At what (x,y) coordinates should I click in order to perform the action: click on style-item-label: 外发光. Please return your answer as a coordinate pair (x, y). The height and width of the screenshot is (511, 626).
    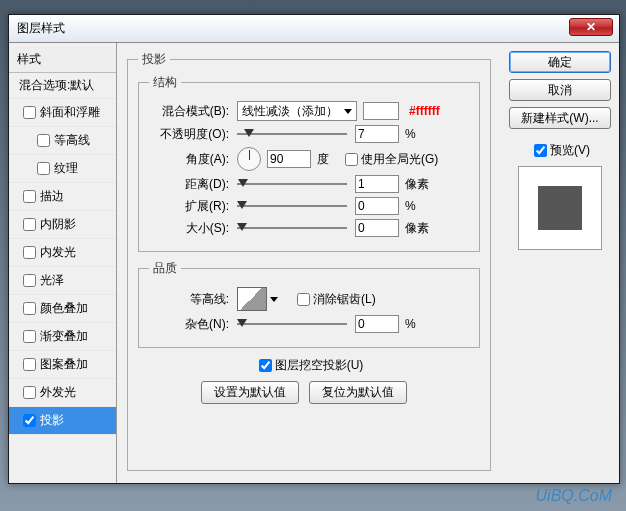
    Looking at the image, I should click on (58, 392).